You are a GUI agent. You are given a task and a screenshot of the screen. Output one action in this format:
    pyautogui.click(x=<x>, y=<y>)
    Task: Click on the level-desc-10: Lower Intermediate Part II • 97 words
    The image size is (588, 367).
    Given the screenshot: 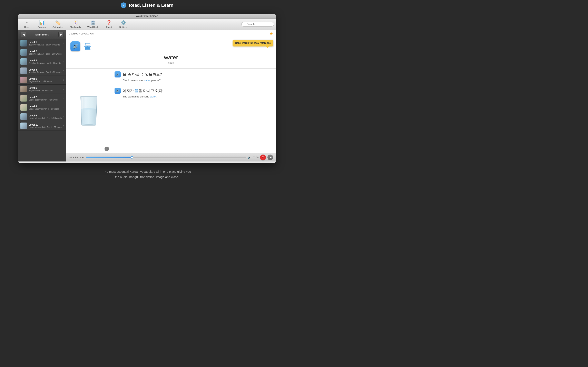 What is the action you would take?
    pyautogui.click(x=46, y=127)
    